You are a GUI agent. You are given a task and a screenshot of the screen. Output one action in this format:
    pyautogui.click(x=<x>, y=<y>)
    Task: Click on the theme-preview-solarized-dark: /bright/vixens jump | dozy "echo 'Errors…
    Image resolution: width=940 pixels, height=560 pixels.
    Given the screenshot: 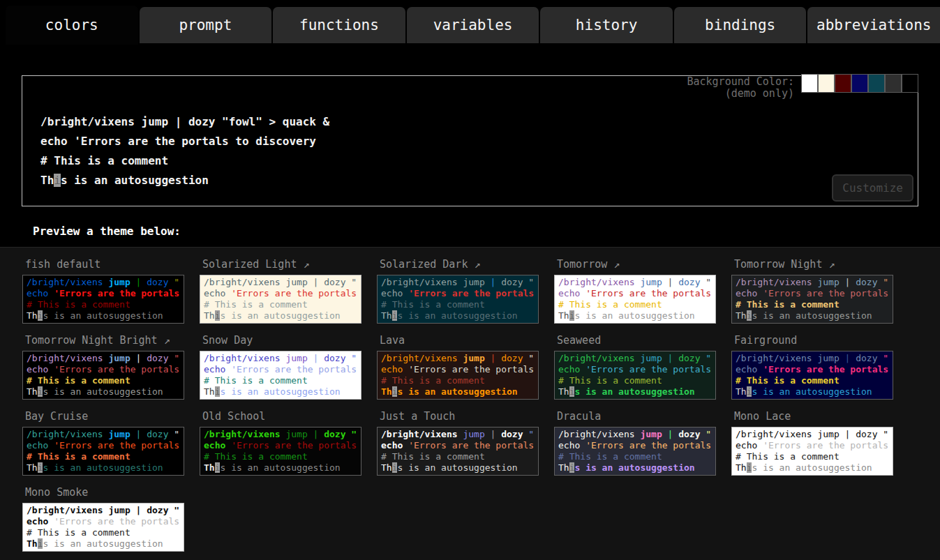 What is the action you would take?
    pyautogui.click(x=458, y=299)
    